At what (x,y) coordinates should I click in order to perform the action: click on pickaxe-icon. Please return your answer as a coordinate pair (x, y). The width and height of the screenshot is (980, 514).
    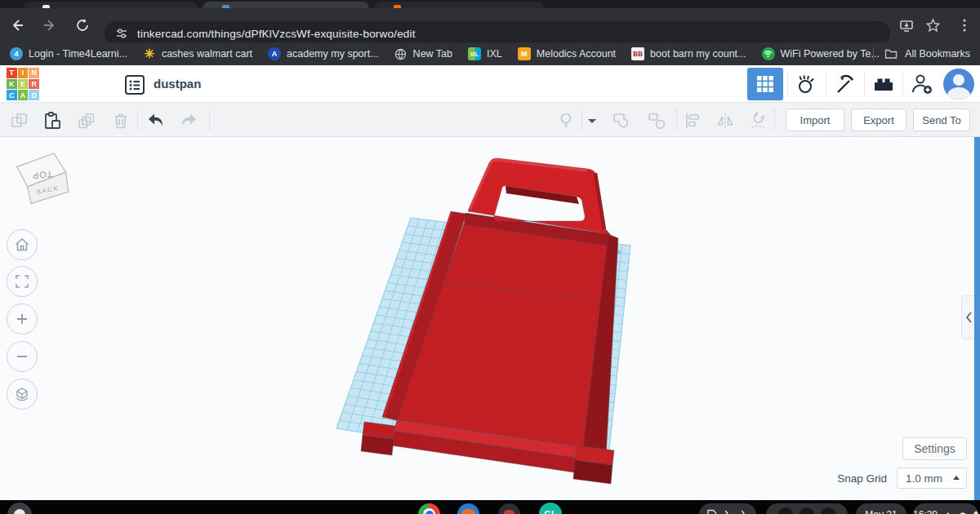
    Looking at the image, I should click on (845, 84).